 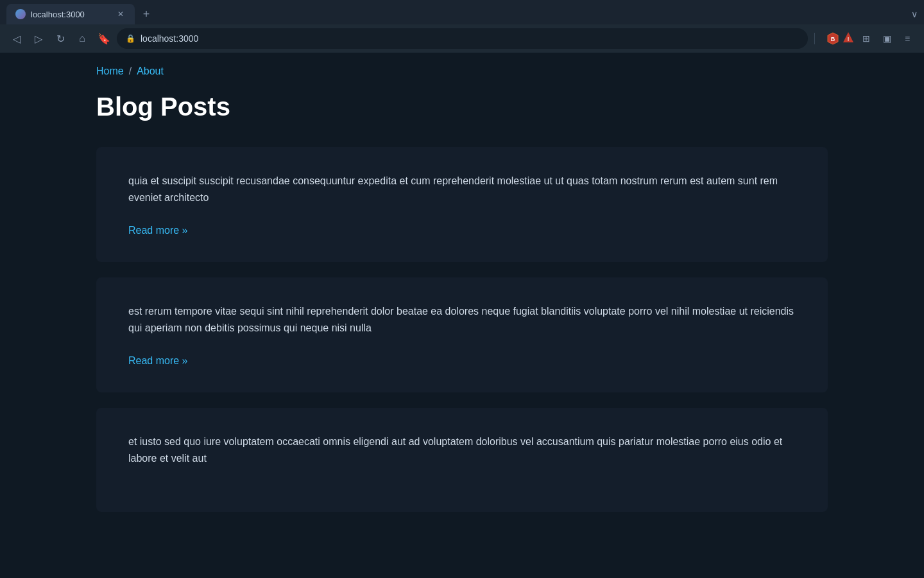 I want to click on new-tab-button: +, so click(x=146, y=14).